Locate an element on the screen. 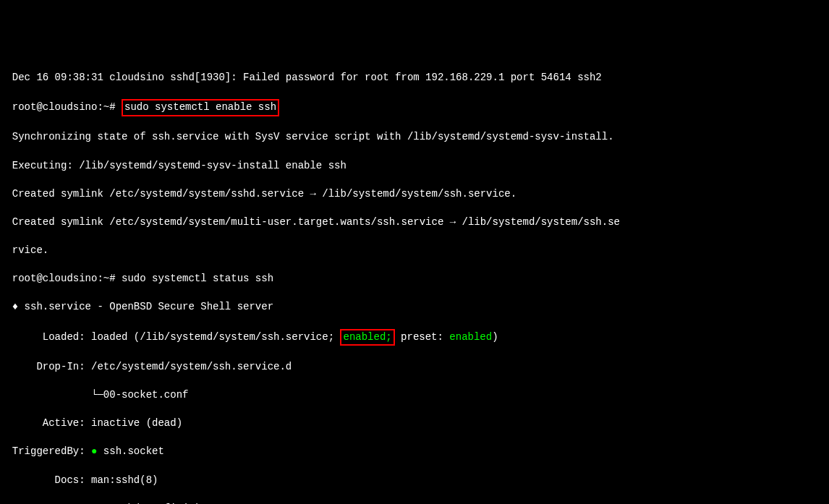 The height and width of the screenshot is (504, 829). enabled-highlight: enabled; is located at coordinates (367, 338).